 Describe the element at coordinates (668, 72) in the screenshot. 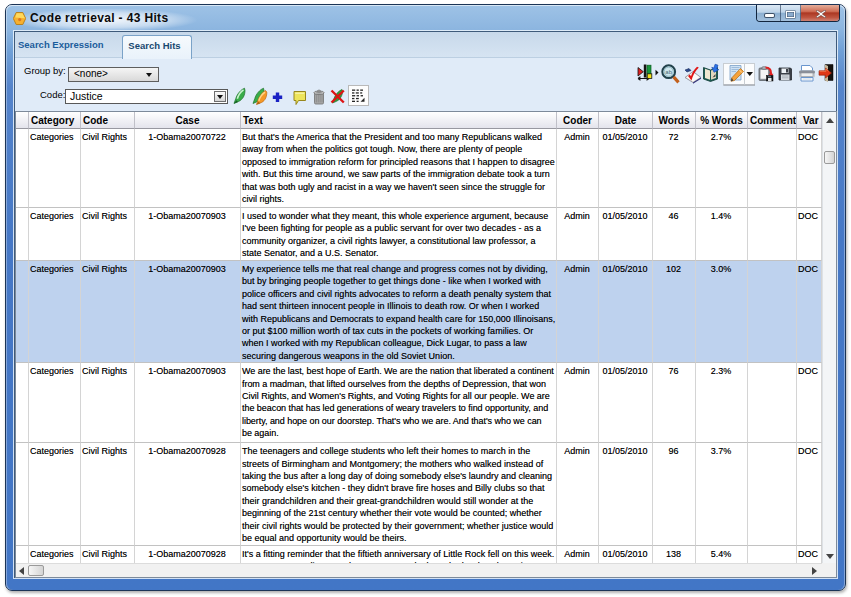

I see `svg-text: ab` at that location.